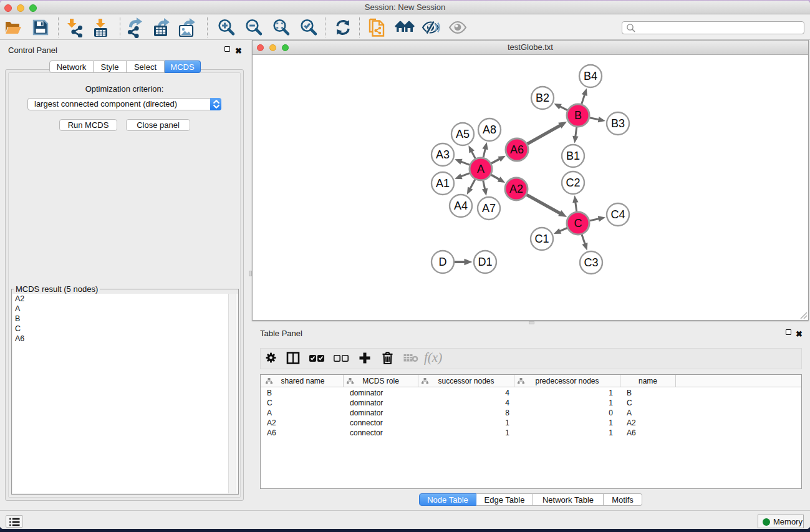 Image resolution: width=810 pixels, height=532 pixels. I want to click on svg-text: C2, so click(572, 183).